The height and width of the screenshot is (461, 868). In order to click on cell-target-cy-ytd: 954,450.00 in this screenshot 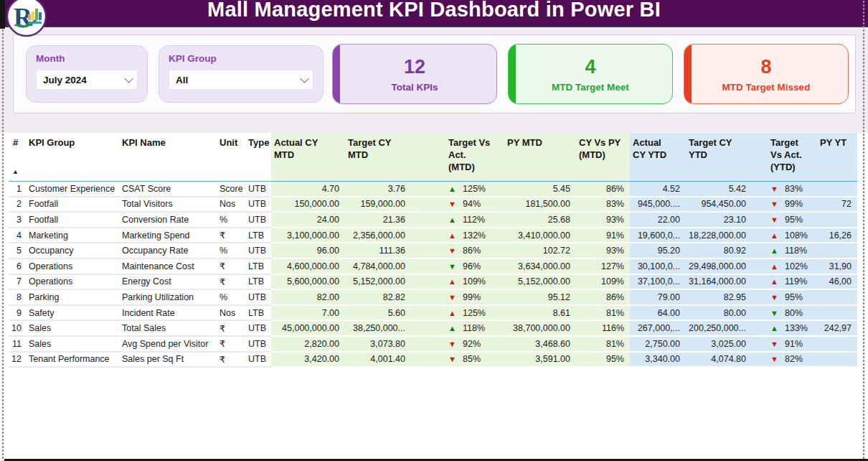, I will do `click(719, 205)`.